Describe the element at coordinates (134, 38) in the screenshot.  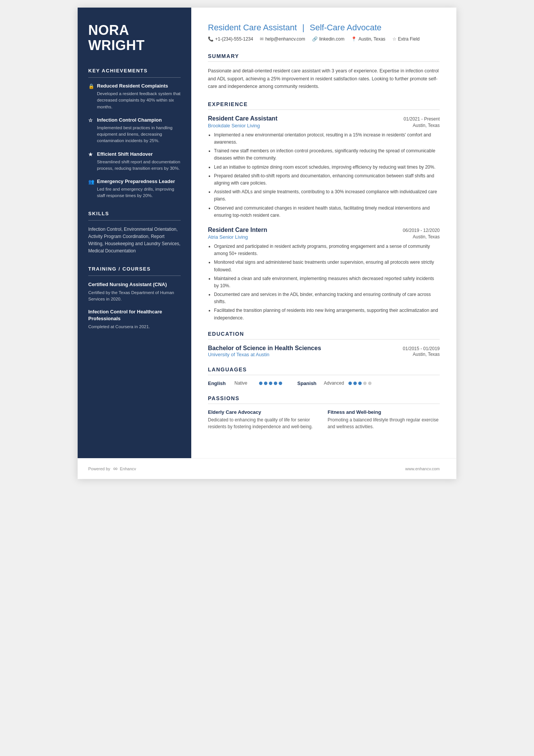
I see `person-name: NORA WRIGHT` at that location.